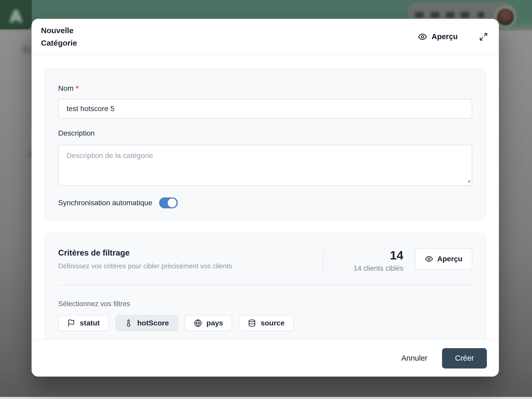  What do you see at coordinates (90, 323) in the screenshot?
I see `filter-chip-label: statut` at bounding box center [90, 323].